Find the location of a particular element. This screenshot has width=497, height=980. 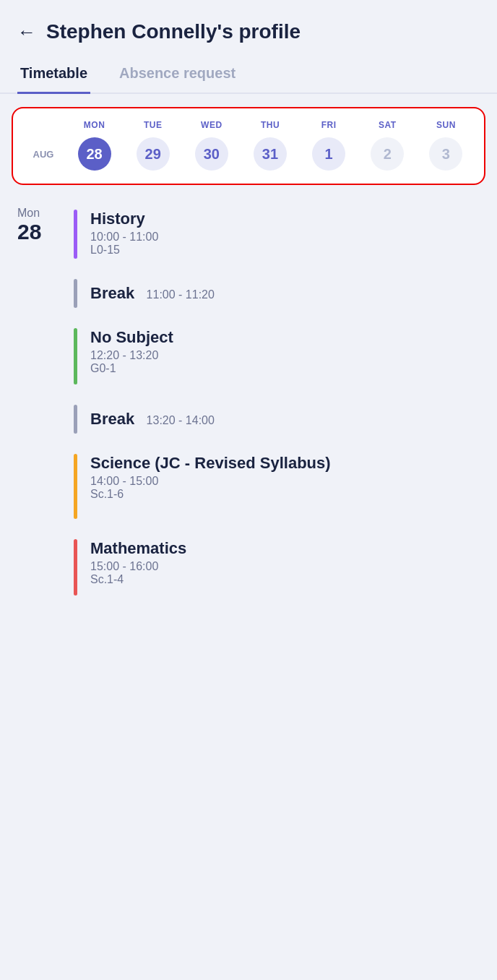

calendar-day-thu: THU is located at coordinates (270, 125).